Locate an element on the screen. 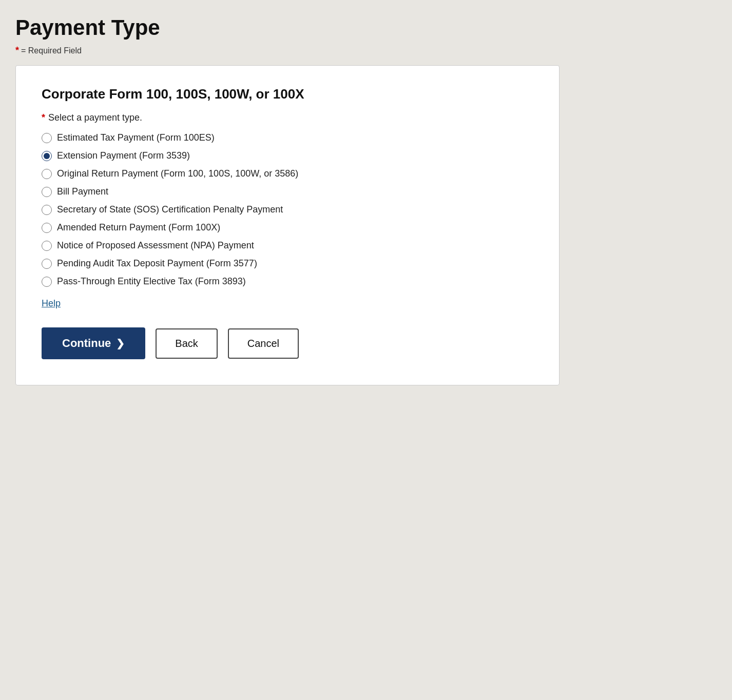 The height and width of the screenshot is (700, 732). page-title: Payment Type is located at coordinates (366, 28).